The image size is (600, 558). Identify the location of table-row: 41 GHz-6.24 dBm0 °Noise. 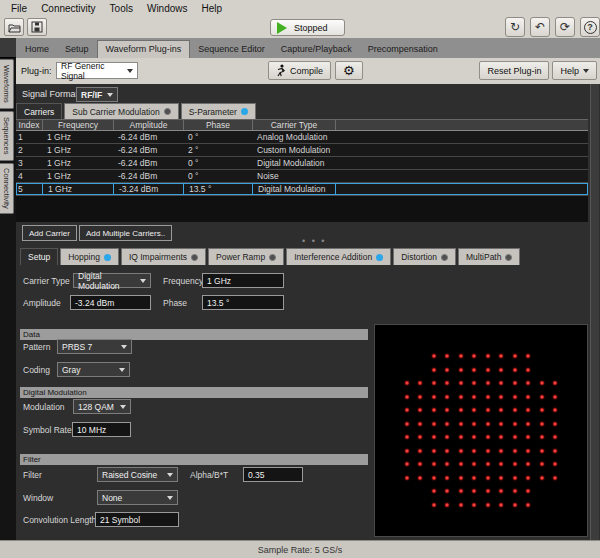
(302, 176).